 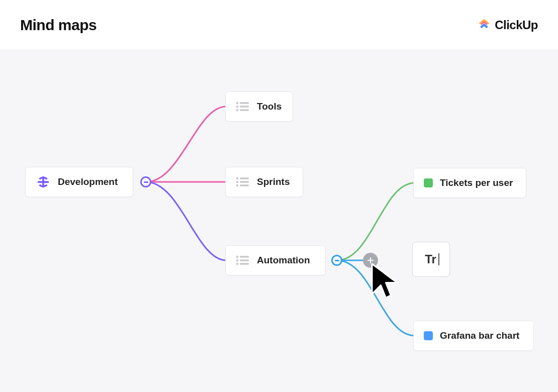 What do you see at coordinates (516, 25) in the screenshot?
I see `brand-name: ClickUp` at bounding box center [516, 25].